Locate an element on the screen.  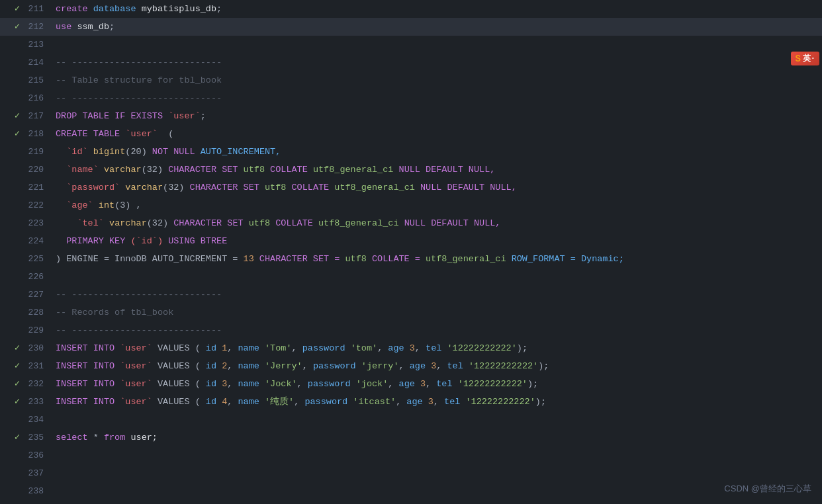
token: -- Records of tbl_book is located at coordinates (114, 312).